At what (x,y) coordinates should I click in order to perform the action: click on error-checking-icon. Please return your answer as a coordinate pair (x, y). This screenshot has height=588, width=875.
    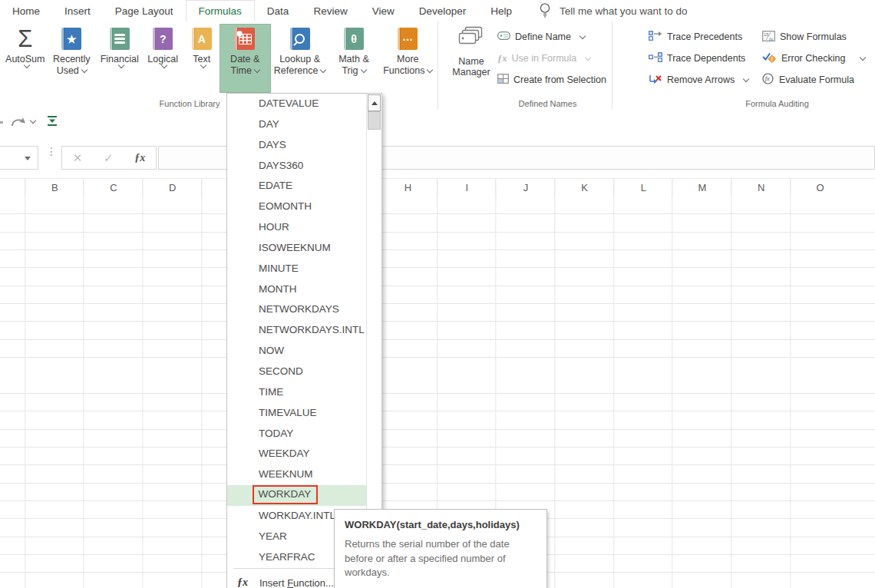
    Looking at the image, I should click on (769, 58).